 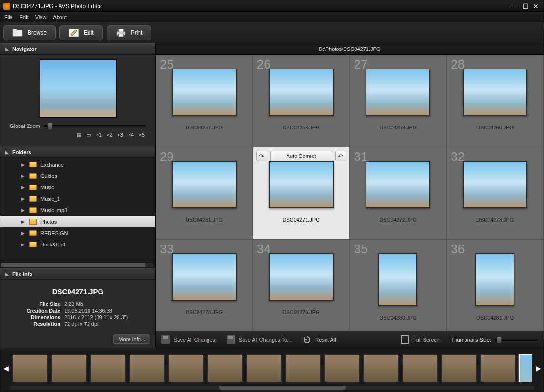 What do you see at coordinates (259, 340) in the screenshot?
I see `save-all-to-button: Save All Changes To...` at bounding box center [259, 340].